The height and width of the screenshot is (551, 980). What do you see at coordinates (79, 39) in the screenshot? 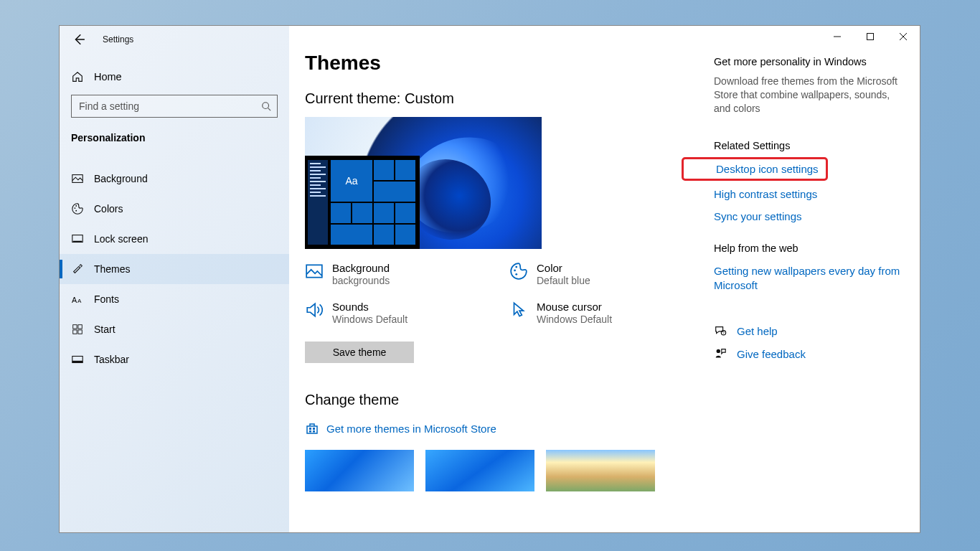
I see `back-button` at bounding box center [79, 39].